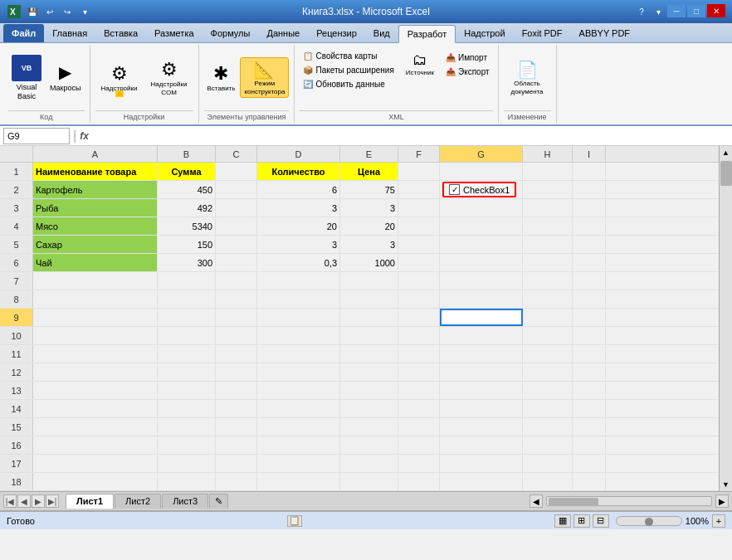  Describe the element at coordinates (548, 280) in the screenshot. I see `cell-h7` at that location.